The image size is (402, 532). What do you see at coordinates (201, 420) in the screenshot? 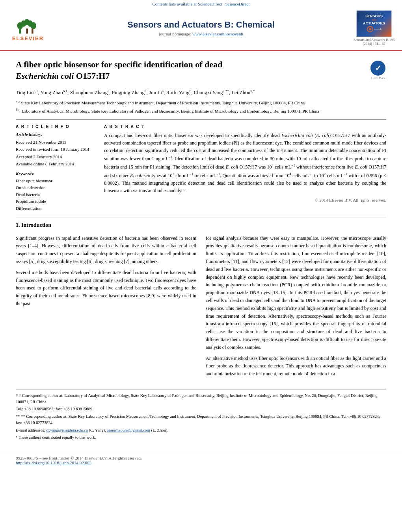
I see `footnote-star2: ** ** Corresponding author at: State Key…` at bounding box center [201, 420].